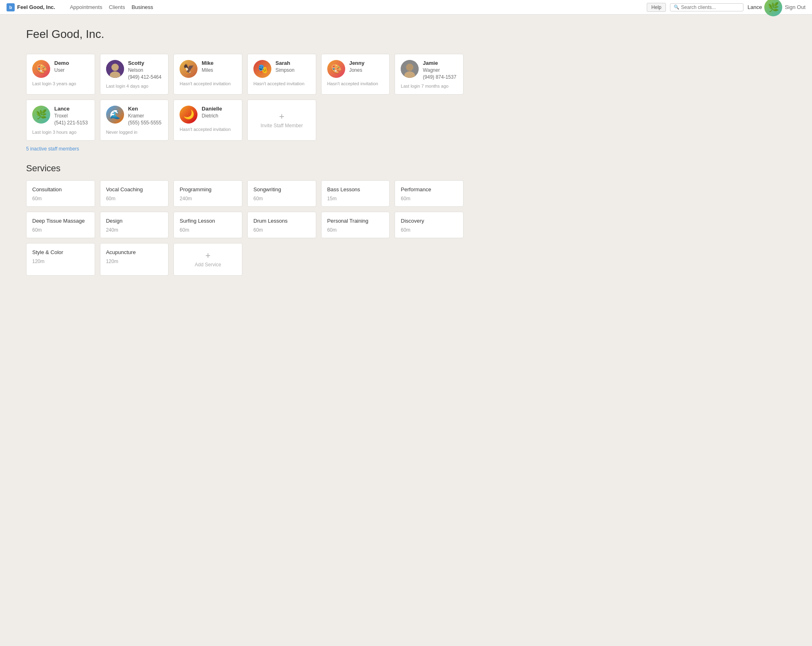 The image size is (812, 646). Describe the element at coordinates (710, 7) in the screenshot. I see `search-input` at that location.